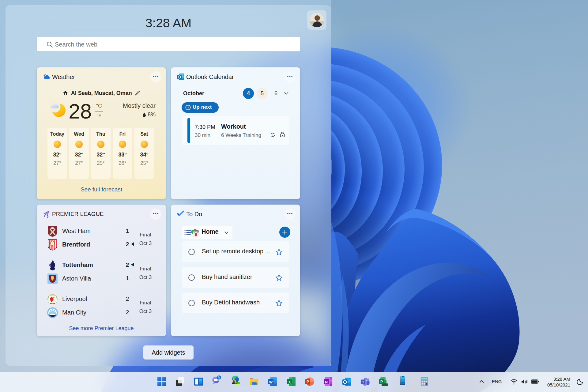 The width and height of the screenshot is (588, 392). What do you see at coordinates (363, 382) in the screenshot?
I see `svg-text: T` at bounding box center [363, 382].